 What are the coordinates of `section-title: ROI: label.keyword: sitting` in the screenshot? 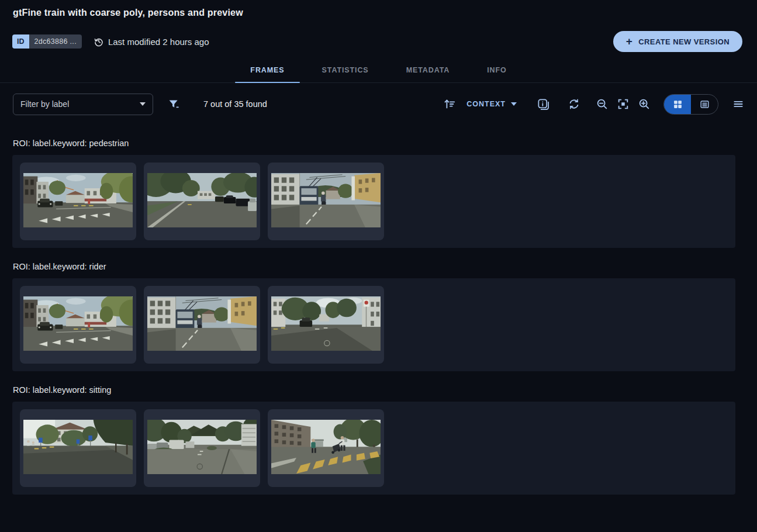 It's located at (379, 390).